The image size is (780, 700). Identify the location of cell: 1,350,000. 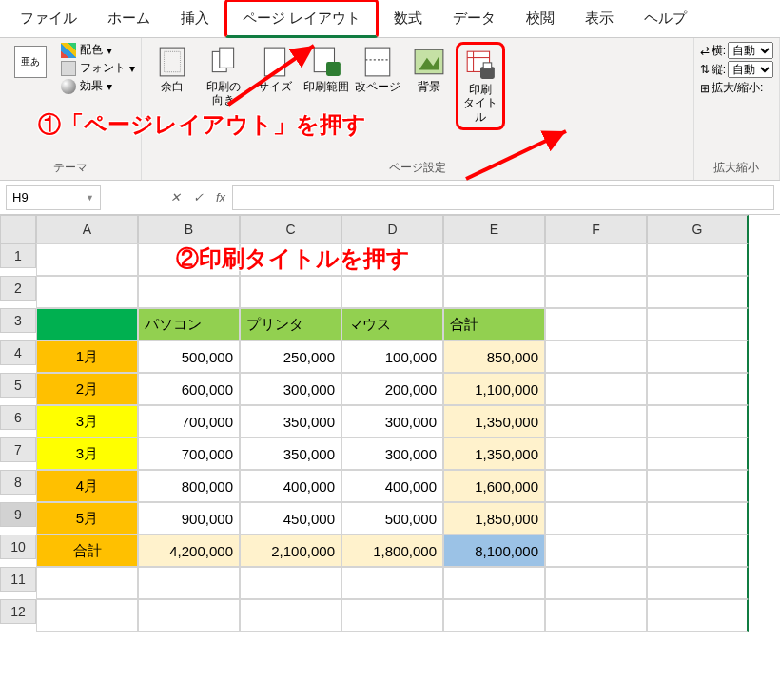
(495, 454).